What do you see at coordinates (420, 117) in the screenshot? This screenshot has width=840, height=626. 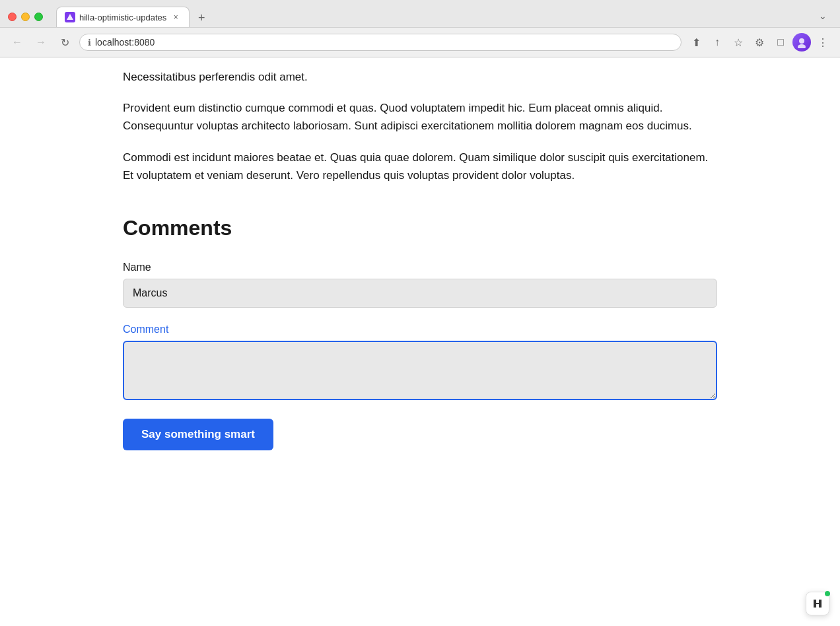 I see `paragraph-2: Provident eum distinctio cumque commodi …` at bounding box center [420, 117].